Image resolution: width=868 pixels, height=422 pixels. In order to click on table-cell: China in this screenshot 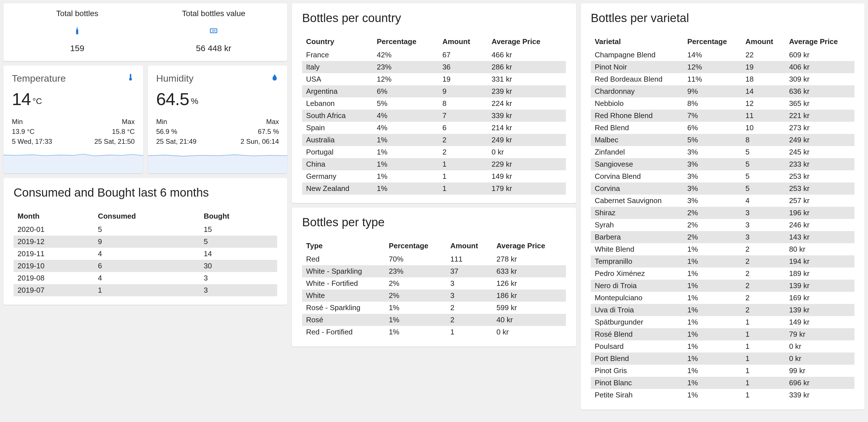, I will do `click(337, 164)`.